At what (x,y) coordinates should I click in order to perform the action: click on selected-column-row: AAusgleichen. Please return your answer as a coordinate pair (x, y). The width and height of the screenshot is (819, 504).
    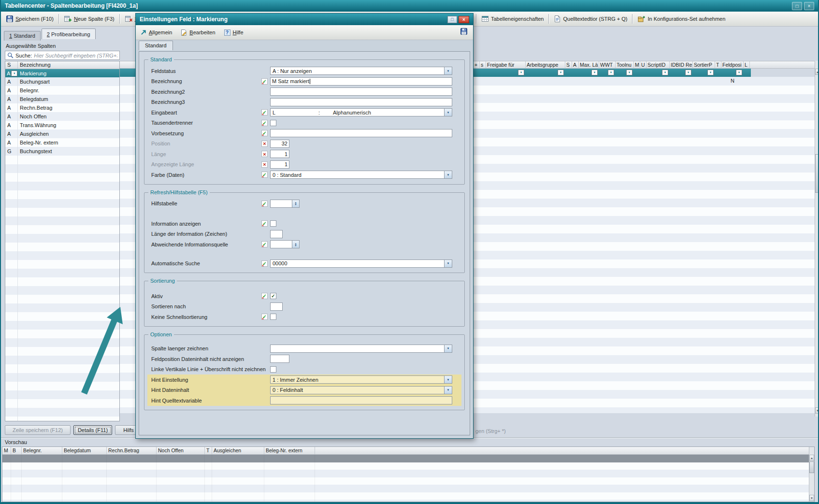
    Looking at the image, I should click on (62, 134).